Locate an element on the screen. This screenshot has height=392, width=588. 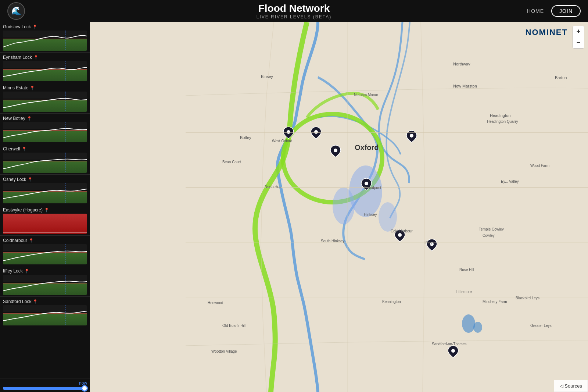
map-label-cold-harbour: Cold Harbour is located at coordinates (401, 231).